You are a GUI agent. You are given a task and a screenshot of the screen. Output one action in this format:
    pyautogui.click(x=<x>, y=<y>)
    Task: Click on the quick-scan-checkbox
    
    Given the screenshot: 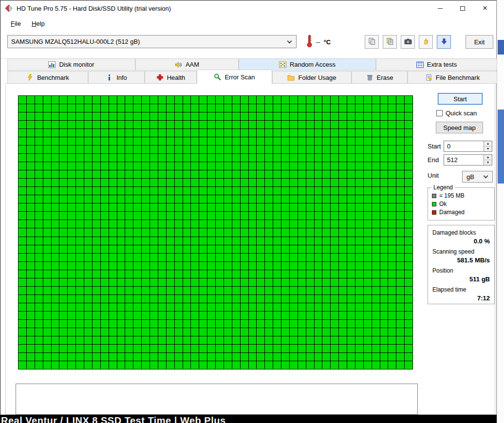 What is the action you would take?
    pyautogui.click(x=439, y=113)
    